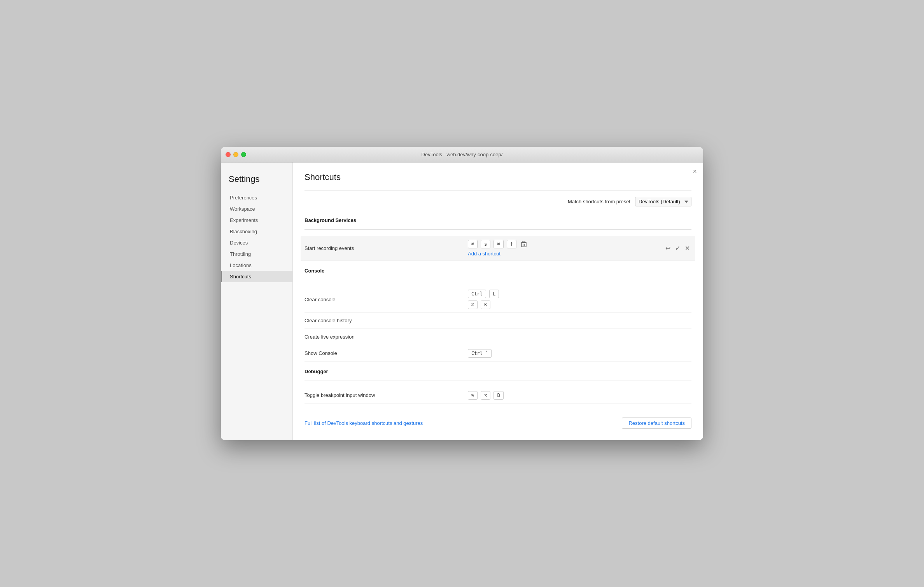 The image size is (924, 587). I want to click on shortcut-name-live-expression: Create live expression, so click(386, 337).